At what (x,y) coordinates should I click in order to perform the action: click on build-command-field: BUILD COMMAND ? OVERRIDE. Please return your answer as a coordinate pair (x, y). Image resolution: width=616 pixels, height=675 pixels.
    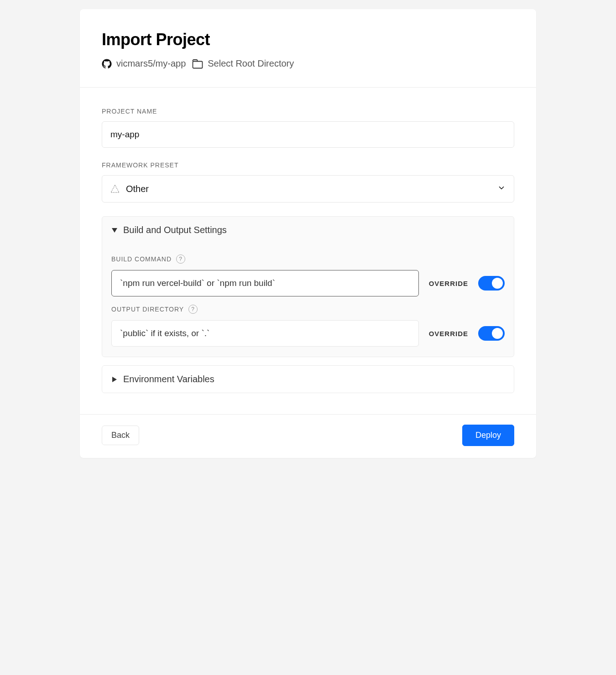
    Looking at the image, I should click on (308, 275).